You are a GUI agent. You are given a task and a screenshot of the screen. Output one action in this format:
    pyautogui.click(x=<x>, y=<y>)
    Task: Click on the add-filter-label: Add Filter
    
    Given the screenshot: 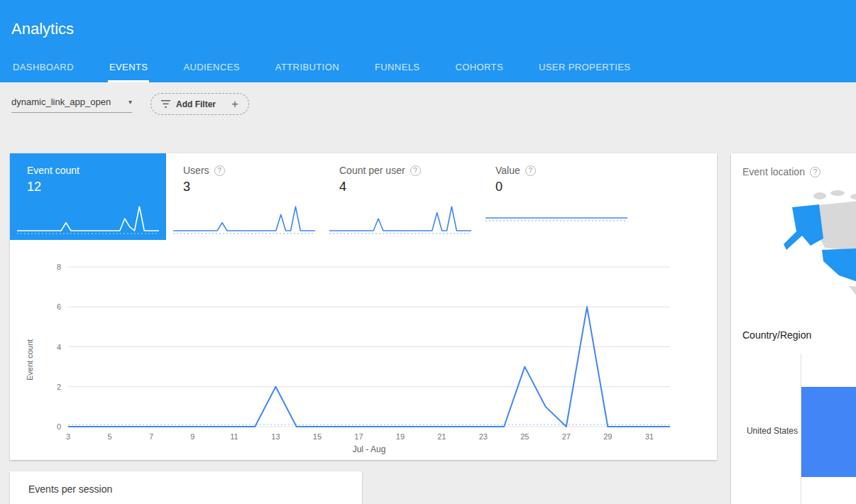 What is the action you would take?
    pyautogui.click(x=196, y=104)
    